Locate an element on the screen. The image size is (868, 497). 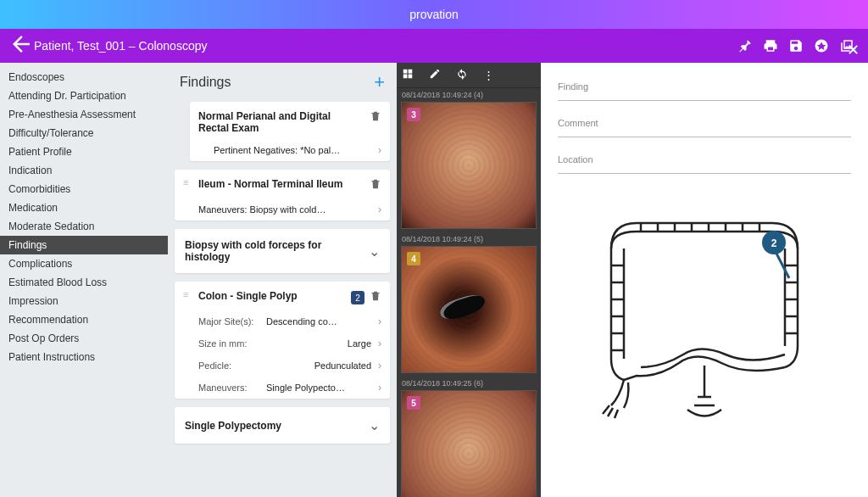
finding-title: Colon - Single Polyp is located at coordinates (271, 296).